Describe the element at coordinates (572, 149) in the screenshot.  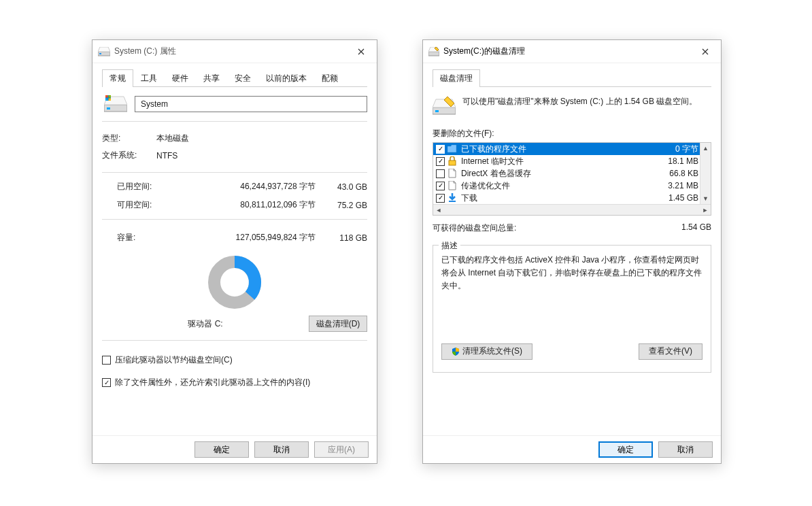
I see `list-item: 已下载的程序文件0 字节` at that location.